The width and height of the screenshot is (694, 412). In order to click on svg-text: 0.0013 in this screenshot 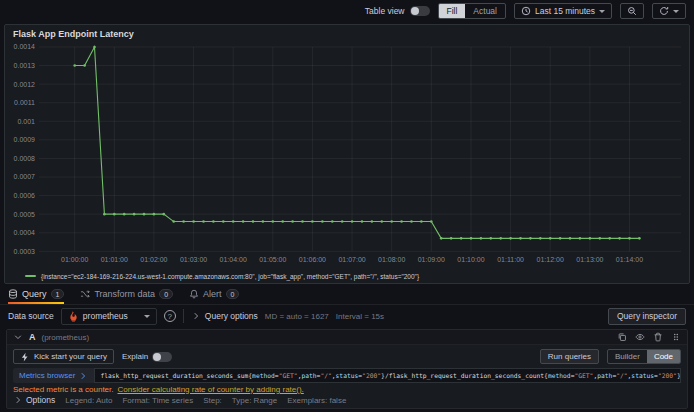, I will do `click(25, 66)`.